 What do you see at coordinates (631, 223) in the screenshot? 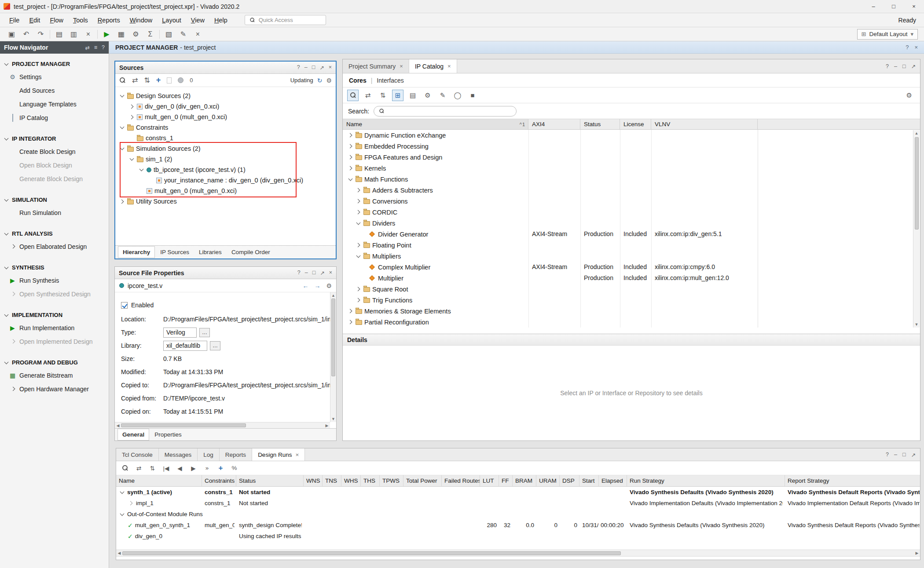
I see `category-row-dividers: Dividers` at bounding box center [631, 223].